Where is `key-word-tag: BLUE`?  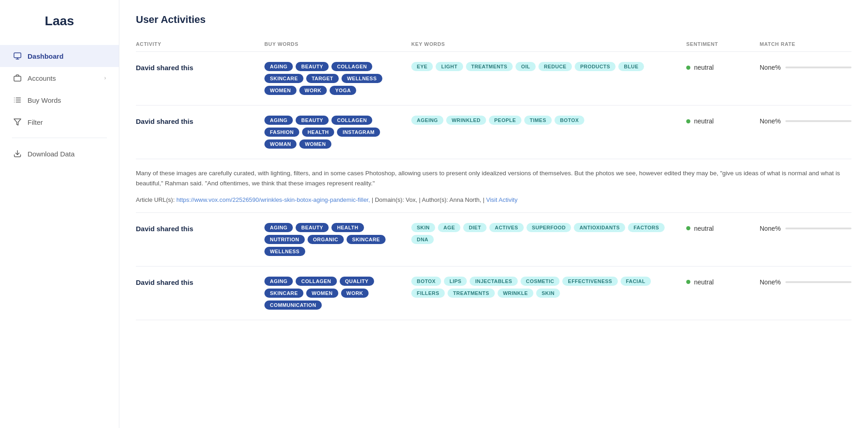 key-word-tag: BLUE is located at coordinates (631, 67).